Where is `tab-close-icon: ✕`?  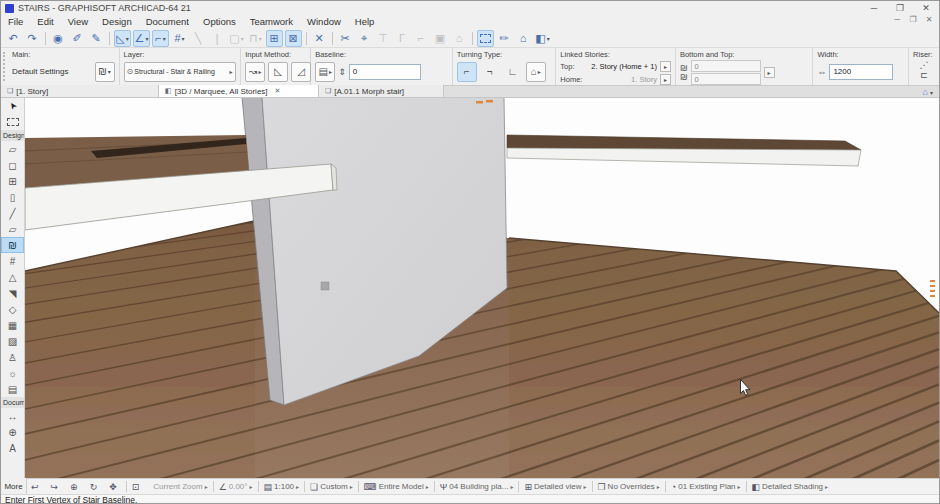 tab-close-icon: ✕ is located at coordinates (278, 91).